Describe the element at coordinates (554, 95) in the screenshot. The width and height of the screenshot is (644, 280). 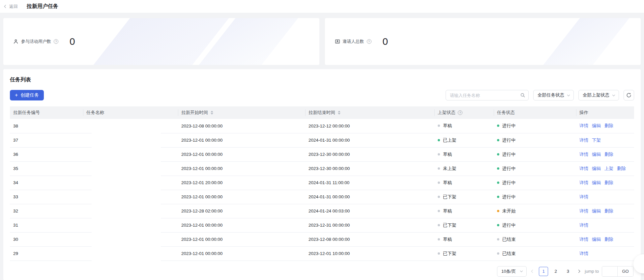
I see `task-status-filter: 全部任务状态` at that location.